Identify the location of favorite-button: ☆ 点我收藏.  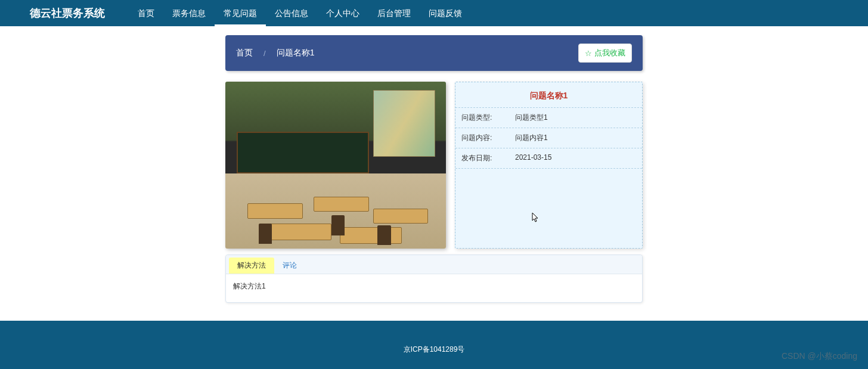
(605, 53).